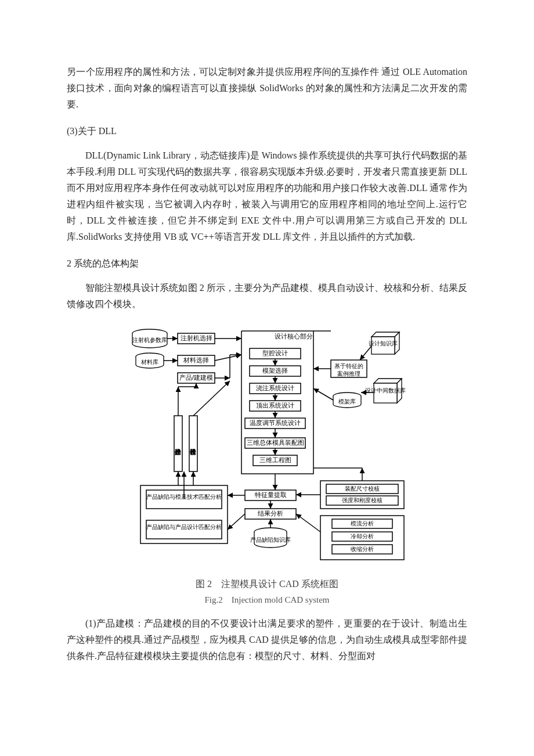 Image resolution: width=534 pixels, height=756 pixels. Describe the element at coordinates (275, 423) in the screenshot. I see `core-step-5: 温度调节系统设计` at that location.